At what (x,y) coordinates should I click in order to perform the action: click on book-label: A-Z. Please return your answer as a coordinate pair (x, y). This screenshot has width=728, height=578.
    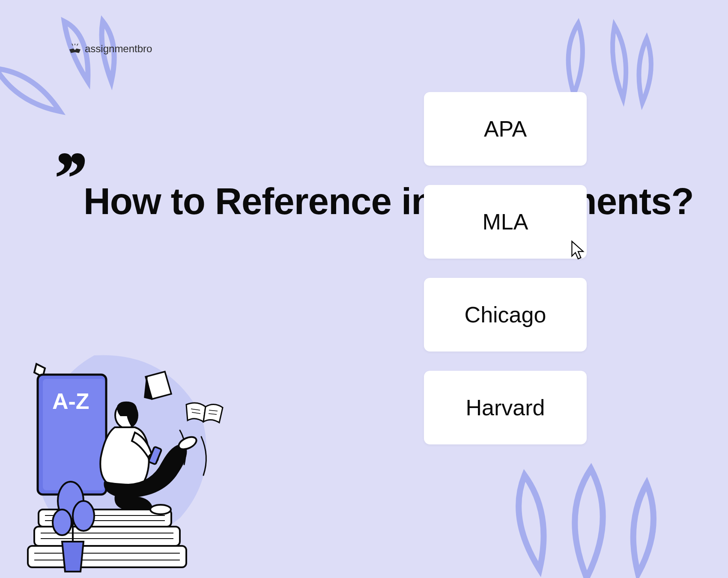
    Looking at the image, I should click on (71, 401).